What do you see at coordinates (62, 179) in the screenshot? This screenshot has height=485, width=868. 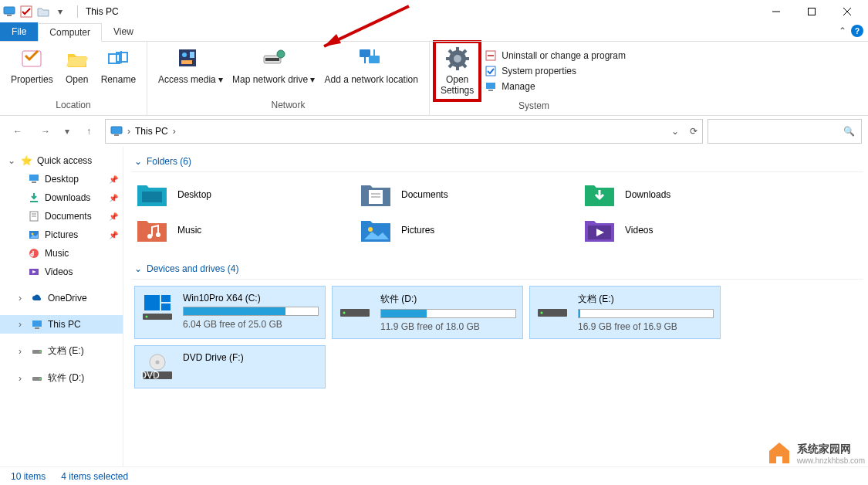 I see `tree-desktop: Desktop📌` at bounding box center [62, 179].